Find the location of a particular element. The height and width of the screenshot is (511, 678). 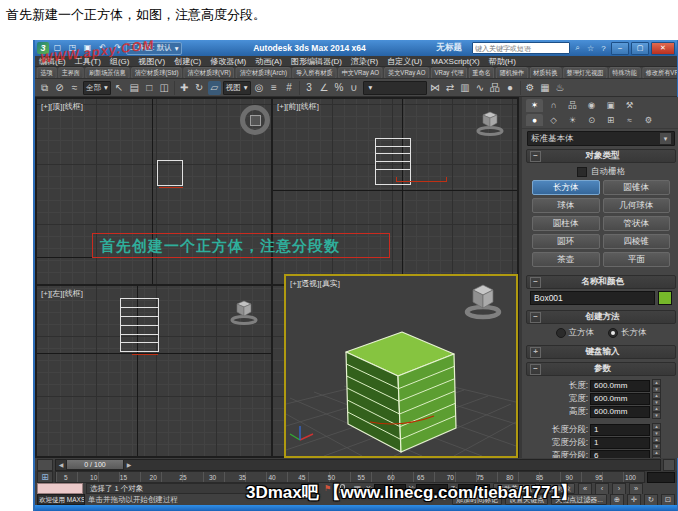

script-button-cn-vray-ao: 中文VRay AO is located at coordinates (360, 73).